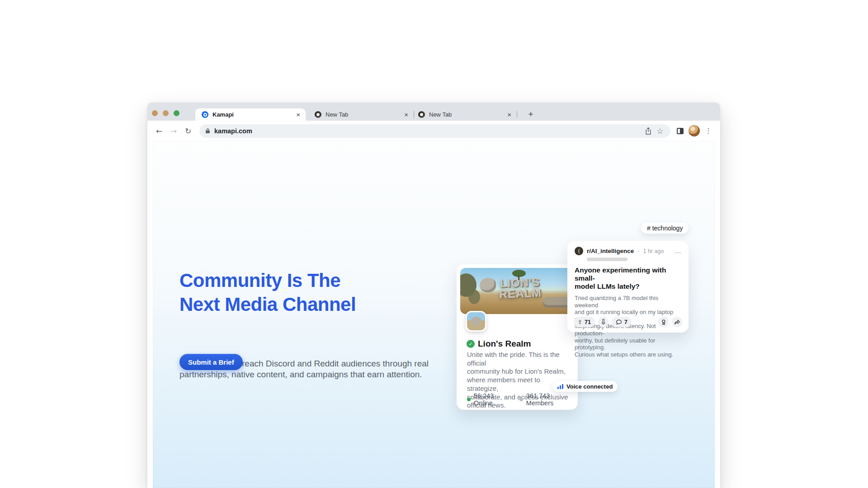 This screenshot has height=488, width=868. I want to click on members-stat: 361,743 Members, so click(549, 399).